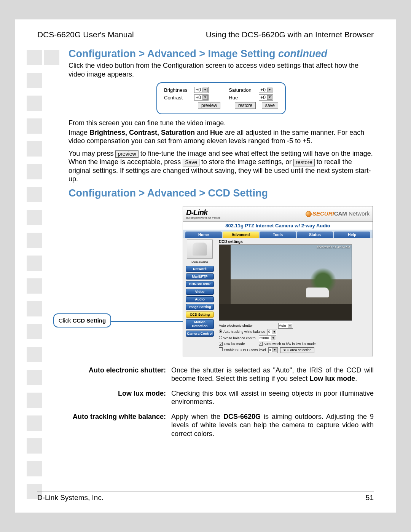  Describe the element at coordinates (244, 332) in the screenshot. I see `atwb-label: Auto tracking white balance` at that location.